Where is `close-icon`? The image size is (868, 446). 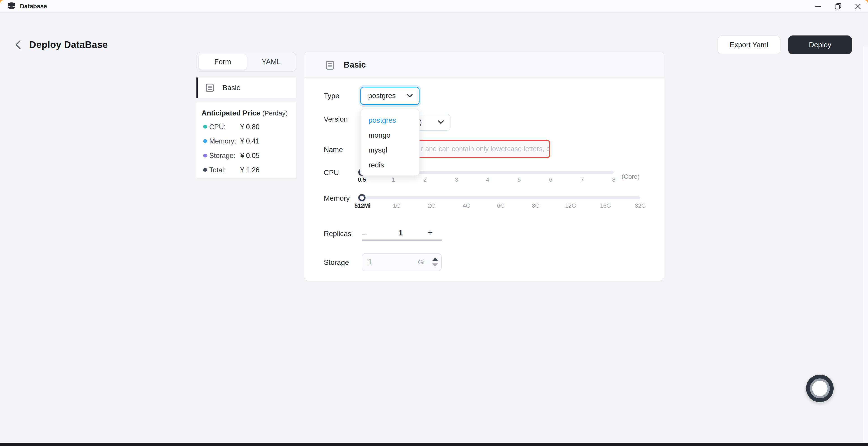
close-icon is located at coordinates (858, 6).